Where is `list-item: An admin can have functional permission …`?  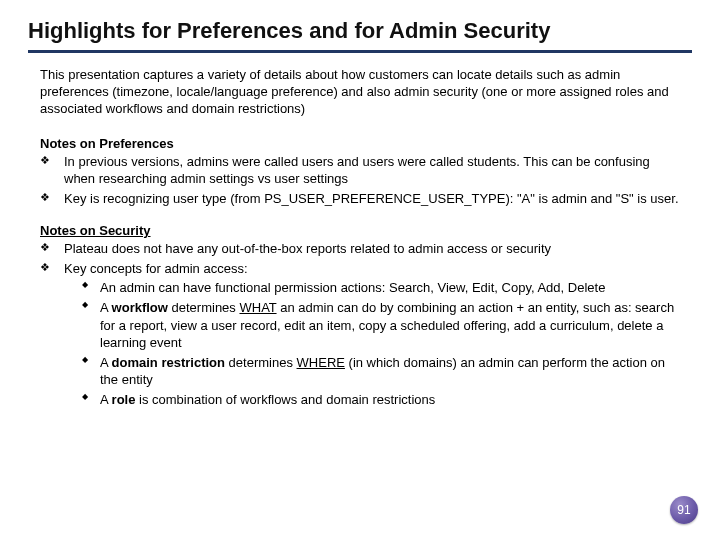
list-item: An admin can have functional permission … is located at coordinates (382, 288).